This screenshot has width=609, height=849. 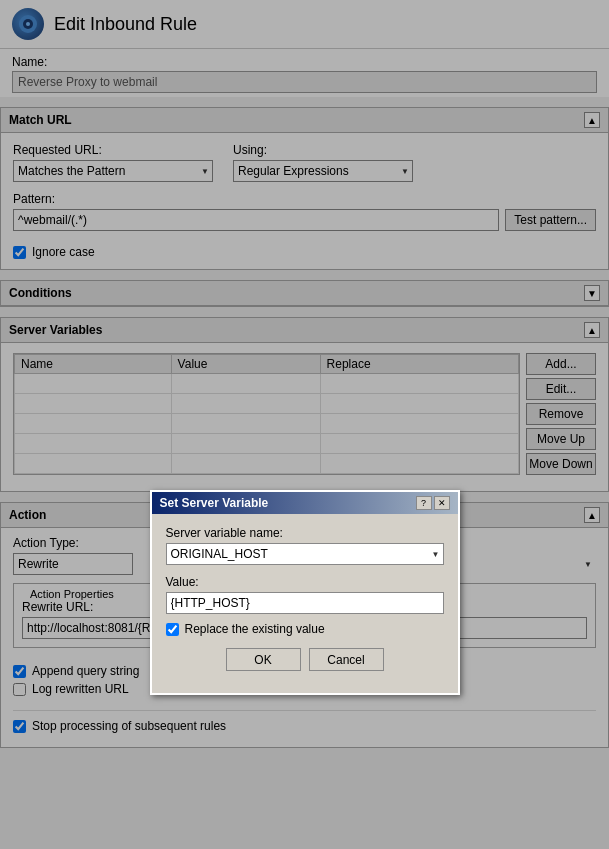 What do you see at coordinates (442, 503) in the screenshot?
I see `modal-close-button: ✕` at bounding box center [442, 503].